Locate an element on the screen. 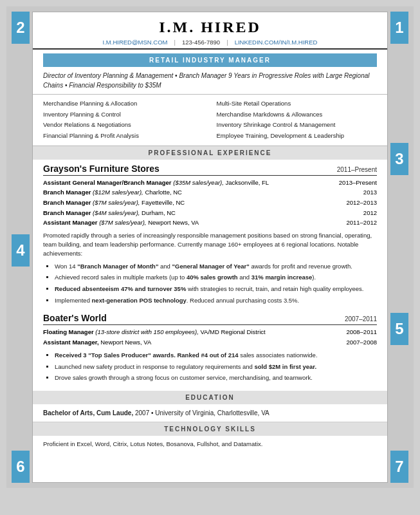 This screenshot has width=420, height=515. bpos1-dates: 2008–2011 is located at coordinates (361, 332).